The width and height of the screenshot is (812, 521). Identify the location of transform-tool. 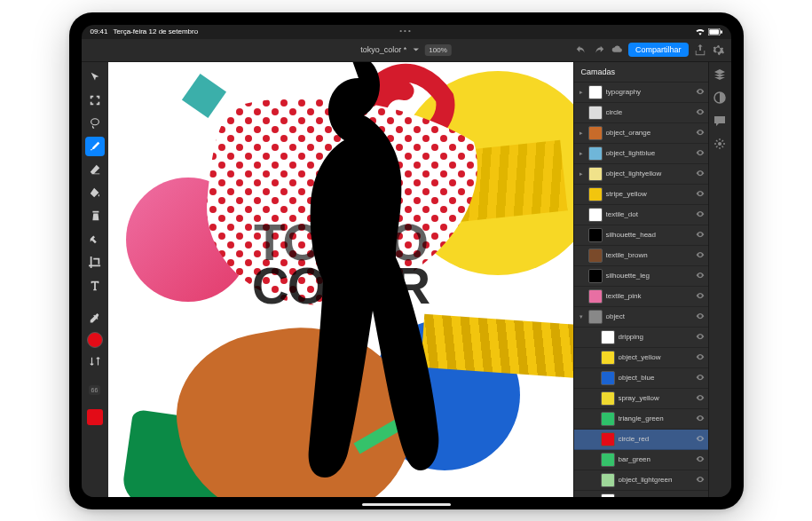
(95, 100).